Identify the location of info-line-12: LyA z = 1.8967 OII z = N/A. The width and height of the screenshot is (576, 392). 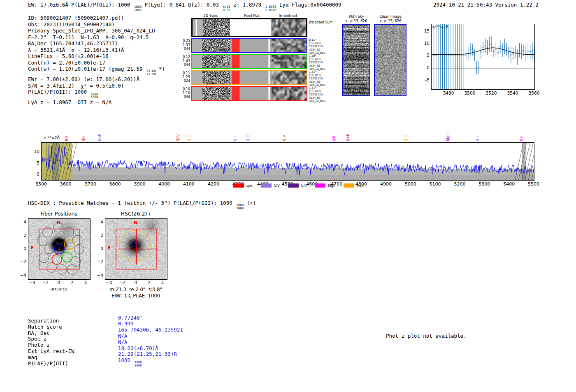
(96, 102).